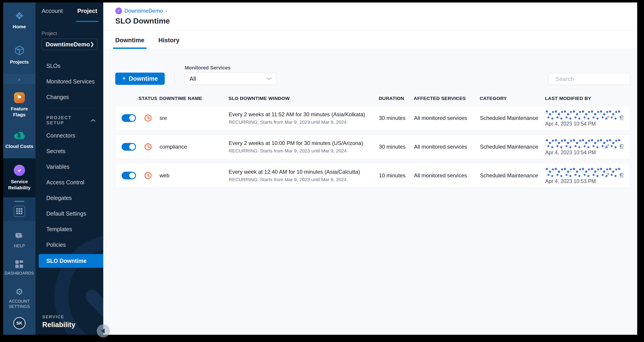  What do you see at coordinates (20, 141) in the screenshot?
I see `rail-item-cloud-costs: $ Cloud Costs` at bounding box center [20, 141].